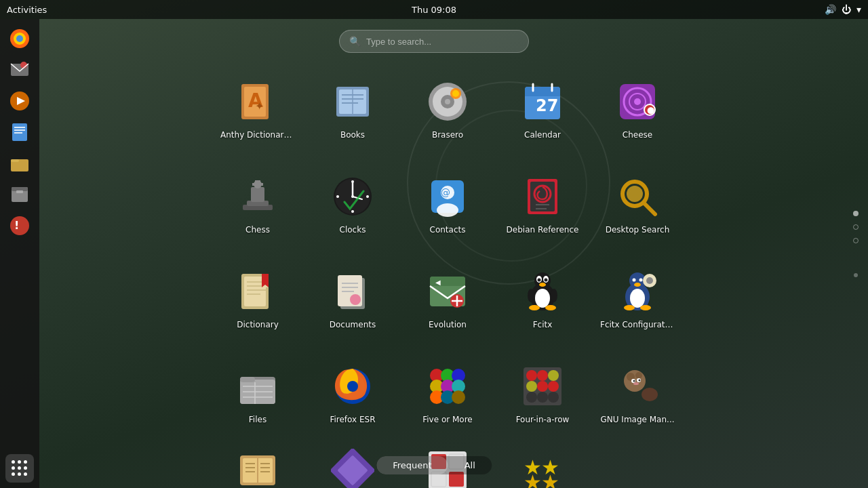  Describe the element at coordinates (637, 386) in the screenshot. I see `gnu-image-man-icon` at that location.